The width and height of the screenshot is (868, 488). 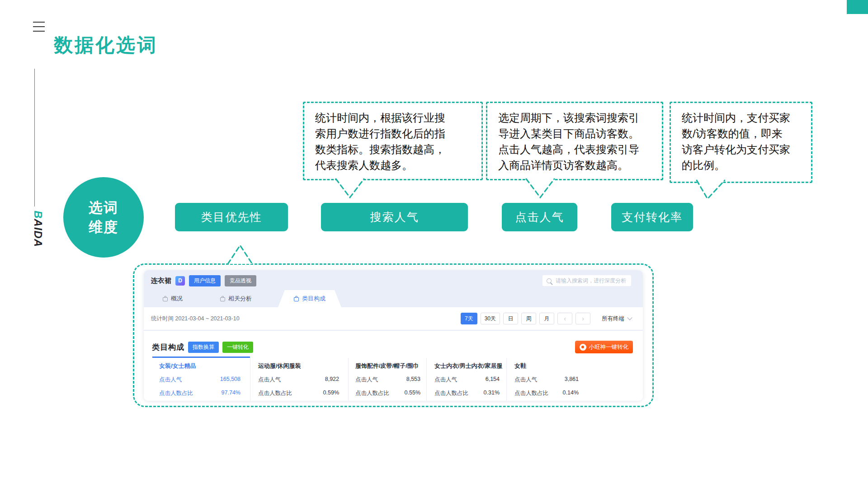 I want to click on category-table: 女装/女士精品 点击人气165,508 点击人数占比97.74% 运动服/休闲服…, so click(x=393, y=380).